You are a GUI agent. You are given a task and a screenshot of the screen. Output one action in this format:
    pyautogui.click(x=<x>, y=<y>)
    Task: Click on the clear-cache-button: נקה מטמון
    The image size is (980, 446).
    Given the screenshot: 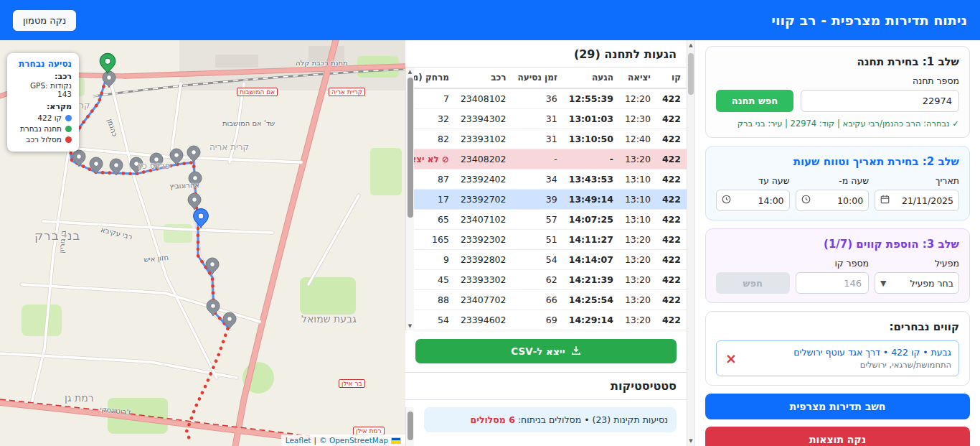 What is the action you would take?
    pyautogui.click(x=44, y=20)
    